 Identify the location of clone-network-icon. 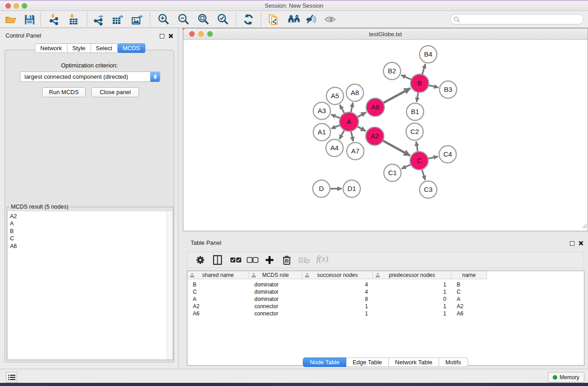
(274, 19).